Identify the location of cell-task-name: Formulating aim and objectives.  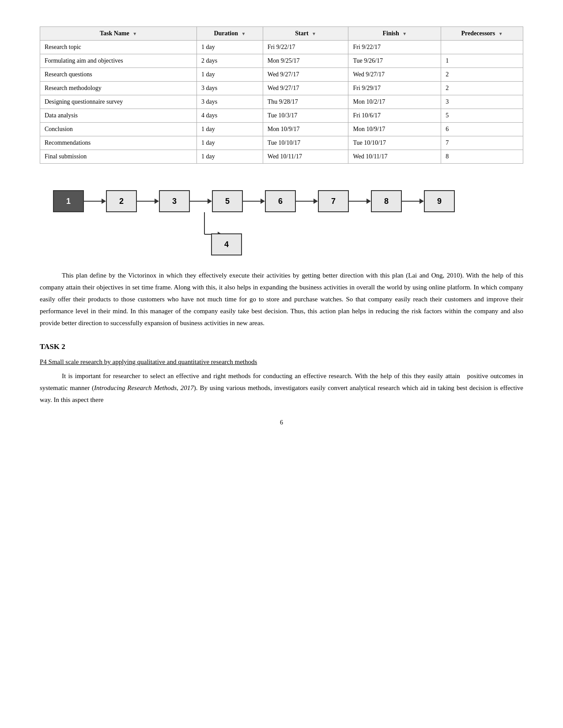
(118, 61).